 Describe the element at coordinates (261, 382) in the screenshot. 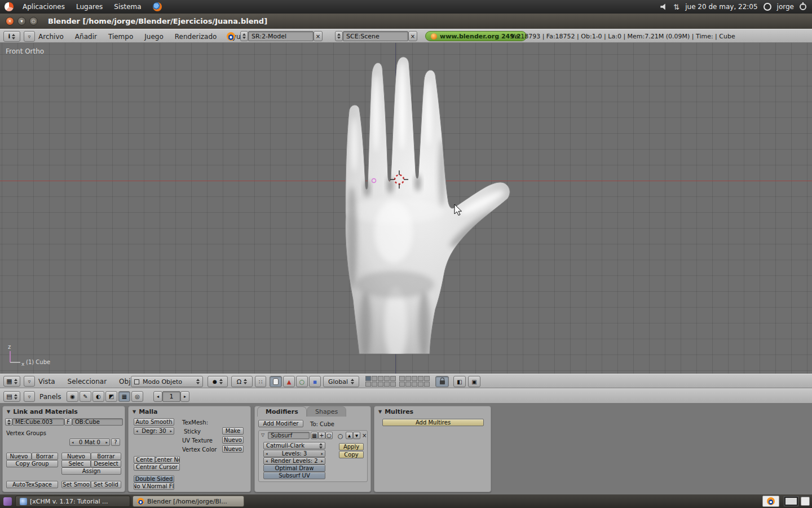

I see `snap-dots-icon: ∷` at that location.